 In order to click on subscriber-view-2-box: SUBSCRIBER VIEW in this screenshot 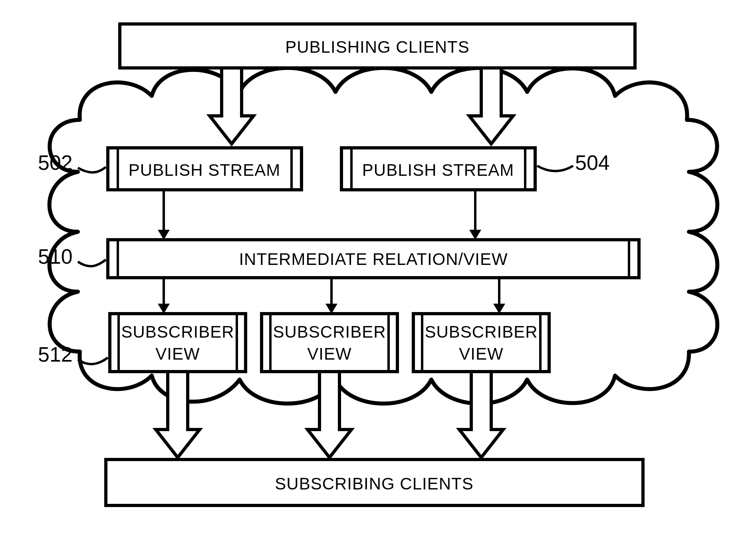, I will do `click(329, 343)`.